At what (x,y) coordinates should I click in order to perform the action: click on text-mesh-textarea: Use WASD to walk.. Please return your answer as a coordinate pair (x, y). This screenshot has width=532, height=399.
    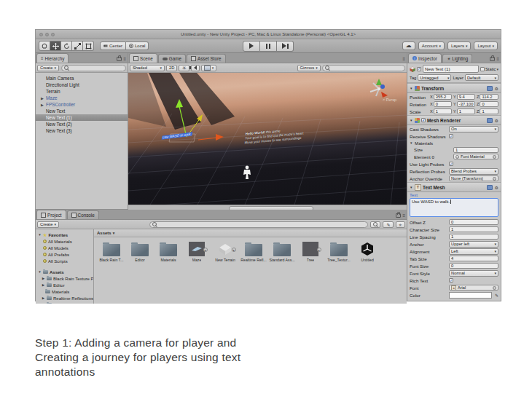
    Looking at the image, I should click on (454, 208).